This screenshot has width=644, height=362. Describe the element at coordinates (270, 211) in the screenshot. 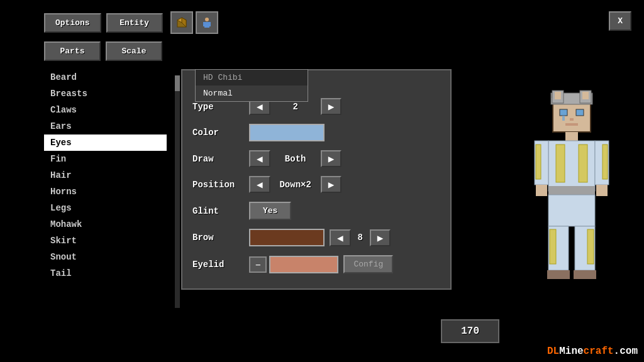

I see `glint-button: Yes` at that location.